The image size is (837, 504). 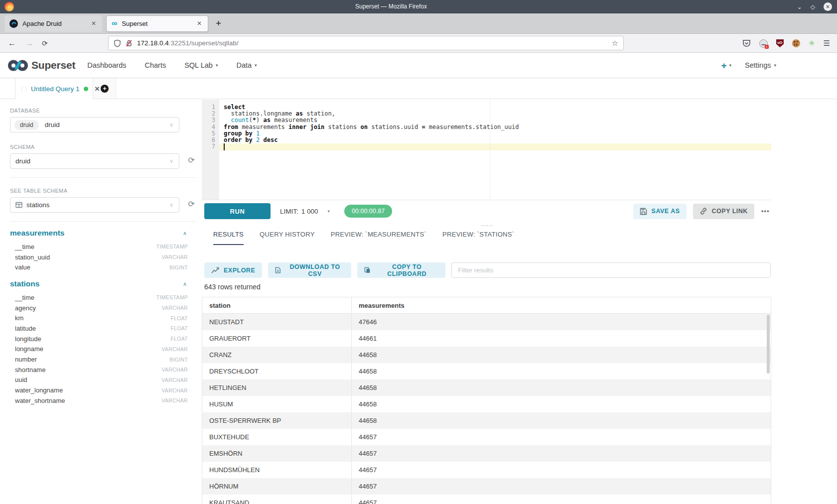 What do you see at coordinates (218, 23) in the screenshot?
I see `new-tab-button: +` at bounding box center [218, 23].